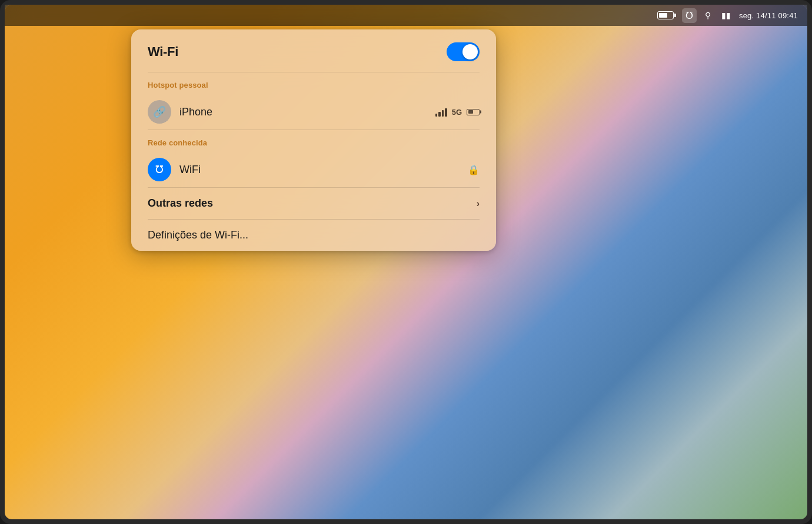 This screenshot has width=812, height=524. What do you see at coordinates (665, 15) in the screenshot?
I see `battery-body` at bounding box center [665, 15].